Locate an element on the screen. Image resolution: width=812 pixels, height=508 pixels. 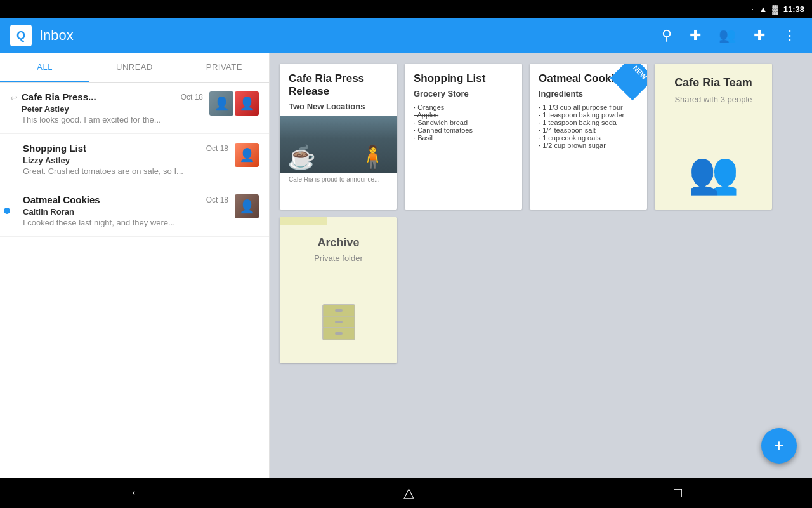
list-item: Apples is located at coordinates (463, 115).